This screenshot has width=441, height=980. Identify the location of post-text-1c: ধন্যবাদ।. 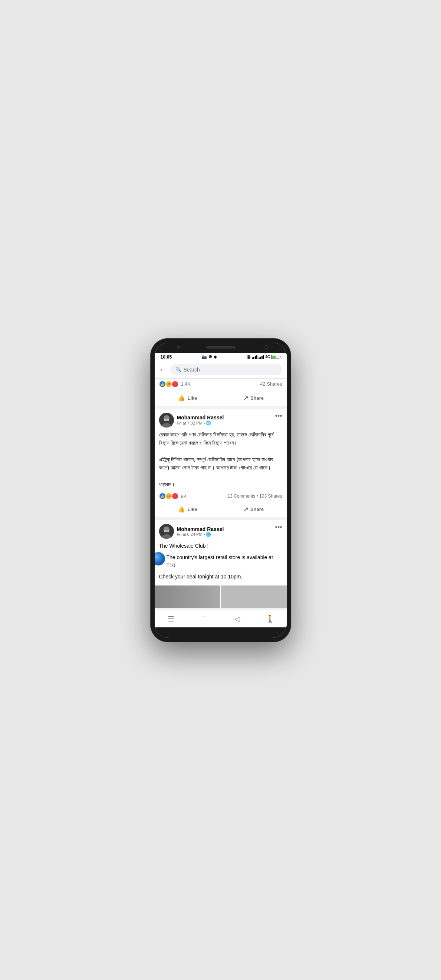
(167, 484).